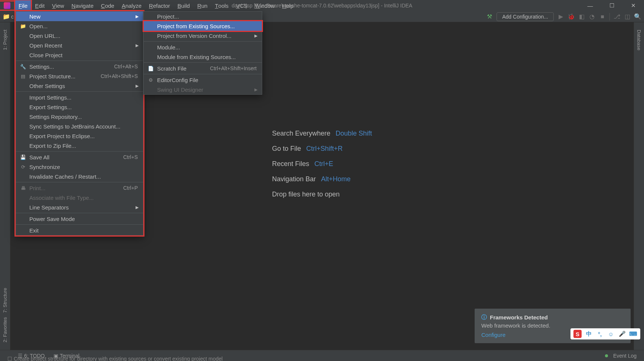 The image size is (644, 361). I want to click on git-icon: ⎇, so click(617, 17).